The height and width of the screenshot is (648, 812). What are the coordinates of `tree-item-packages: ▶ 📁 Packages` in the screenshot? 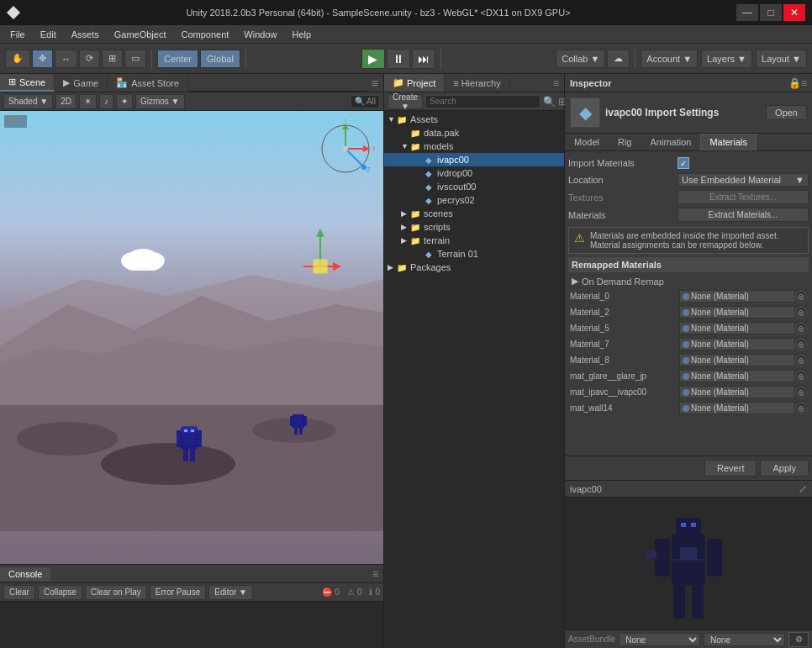 It's located at (474, 267).